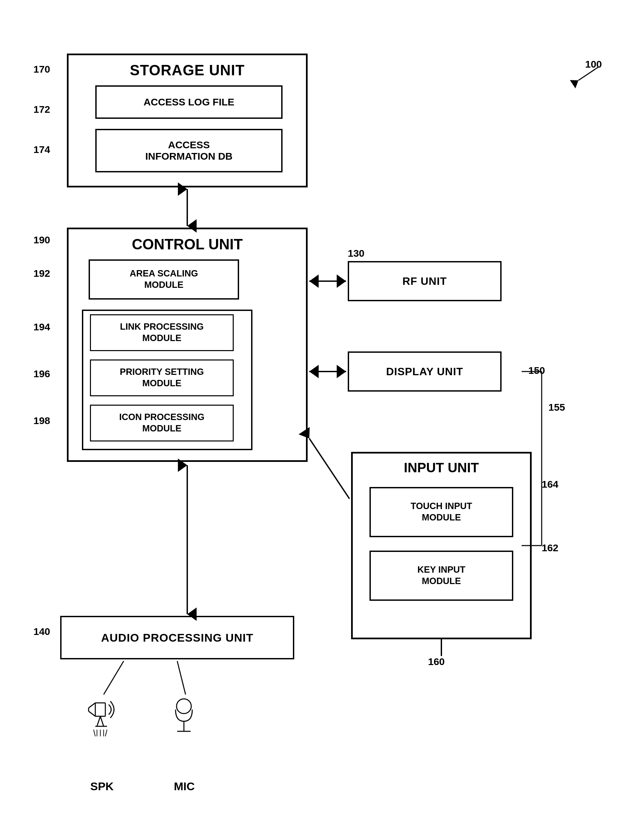 Image resolution: width=644 pixels, height=815 pixels. Describe the element at coordinates (189, 102) in the screenshot. I see `access-log-box: ACCESS LOG FILE` at that location.